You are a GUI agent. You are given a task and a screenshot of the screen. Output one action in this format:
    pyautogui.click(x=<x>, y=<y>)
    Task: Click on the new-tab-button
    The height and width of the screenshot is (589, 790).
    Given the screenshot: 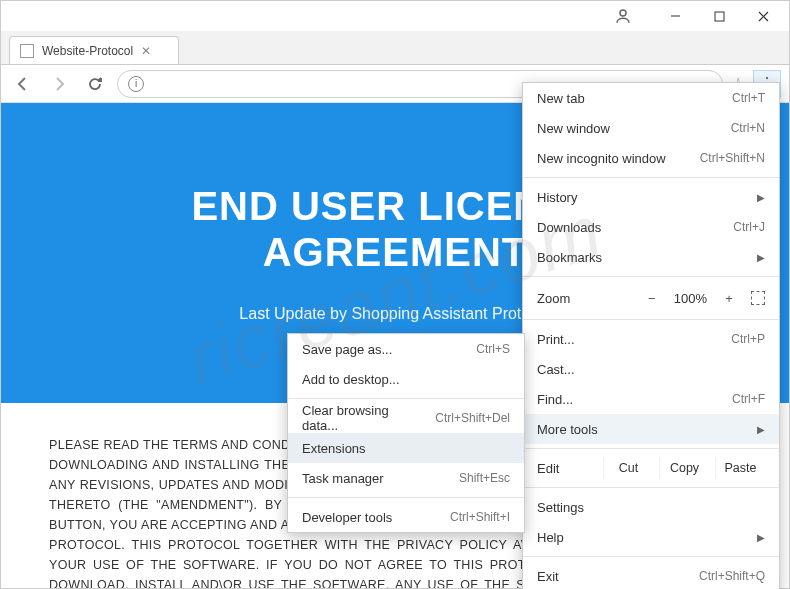 What is the action you would take?
    pyautogui.click(x=196, y=53)
    